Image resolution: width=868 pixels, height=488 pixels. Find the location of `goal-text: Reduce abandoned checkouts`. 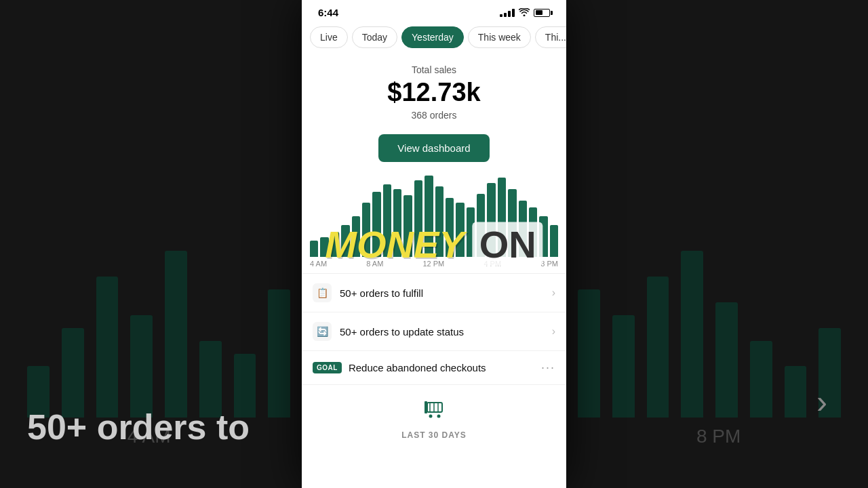

goal-text: Reduce abandoned checkouts is located at coordinates (445, 367).